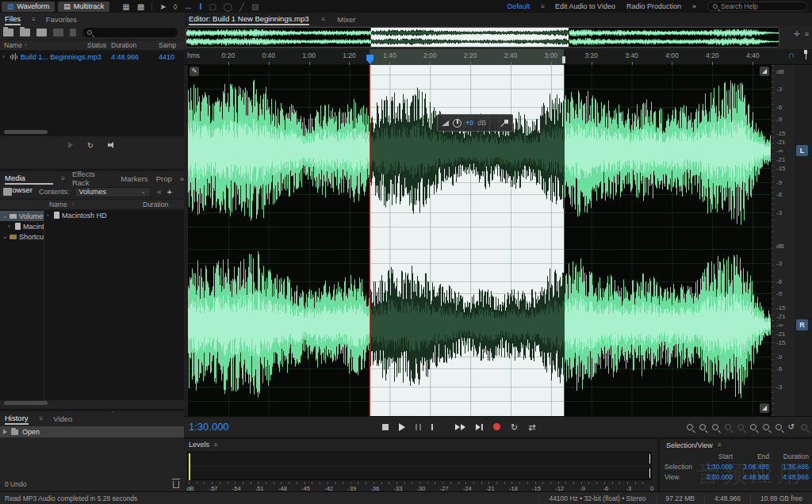  Describe the element at coordinates (84, 6) in the screenshot. I see `multitrack-view-button: ▤ Multitrack` at that location.